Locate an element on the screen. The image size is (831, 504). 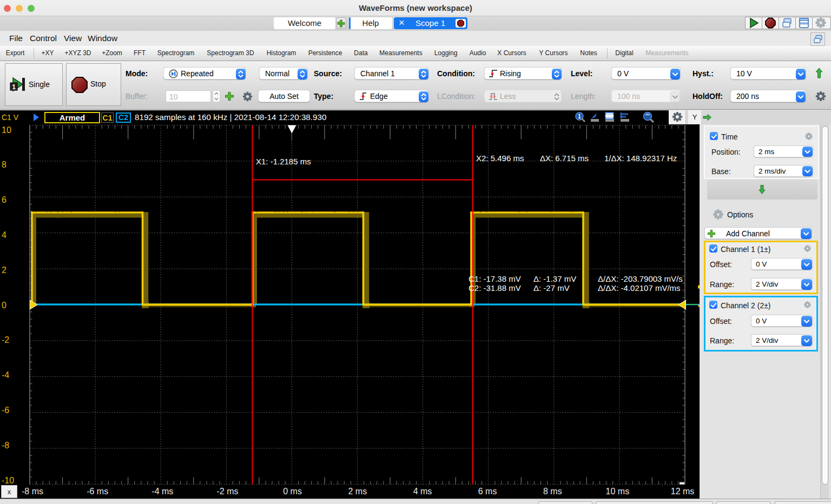
svg-text: -8 ms is located at coordinates (32, 491).